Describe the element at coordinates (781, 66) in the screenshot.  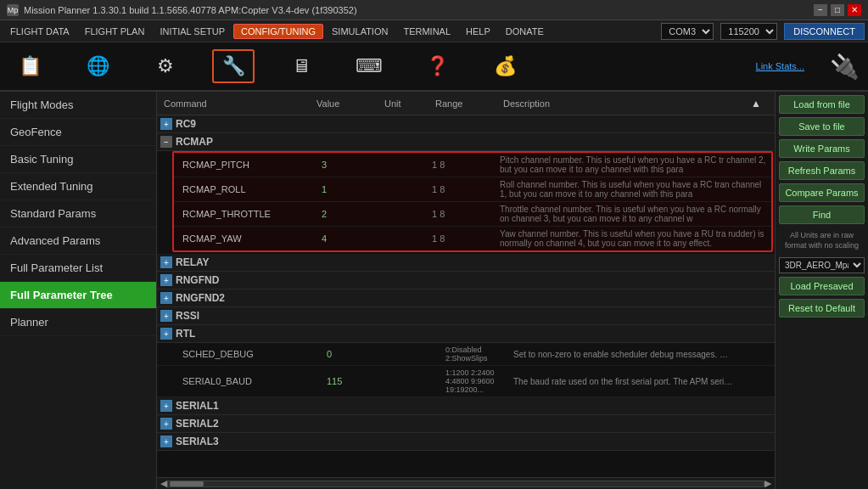
I see `toolbar-right: Link Stats...` at that location.